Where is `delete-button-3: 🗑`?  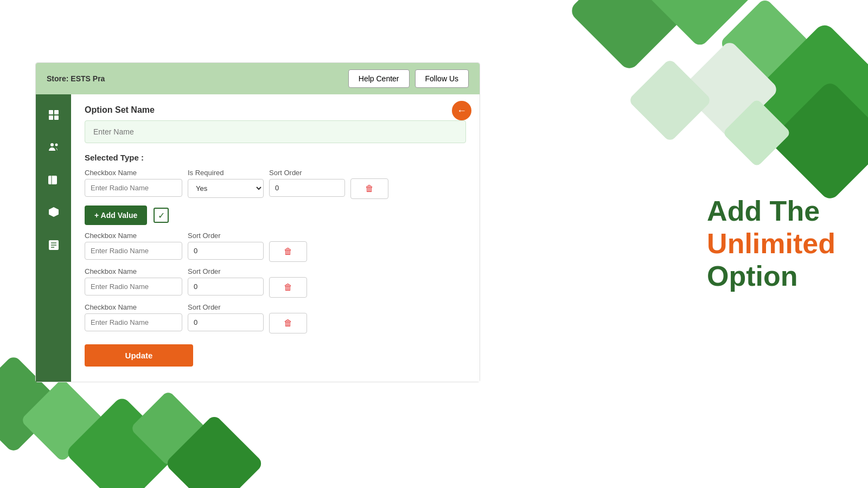
delete-button-3: 🗑 is located at coordinates (288, 287).